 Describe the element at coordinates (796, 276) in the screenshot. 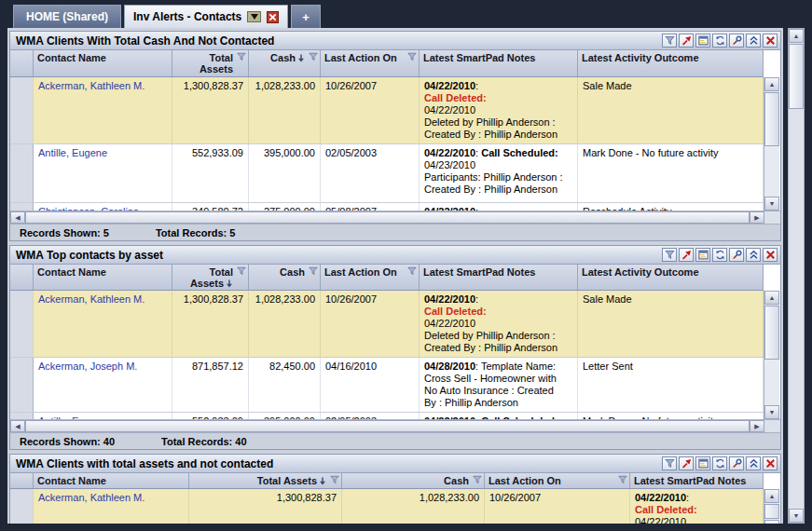

I see `page-scrollbar: ▲ ▼` at that location.